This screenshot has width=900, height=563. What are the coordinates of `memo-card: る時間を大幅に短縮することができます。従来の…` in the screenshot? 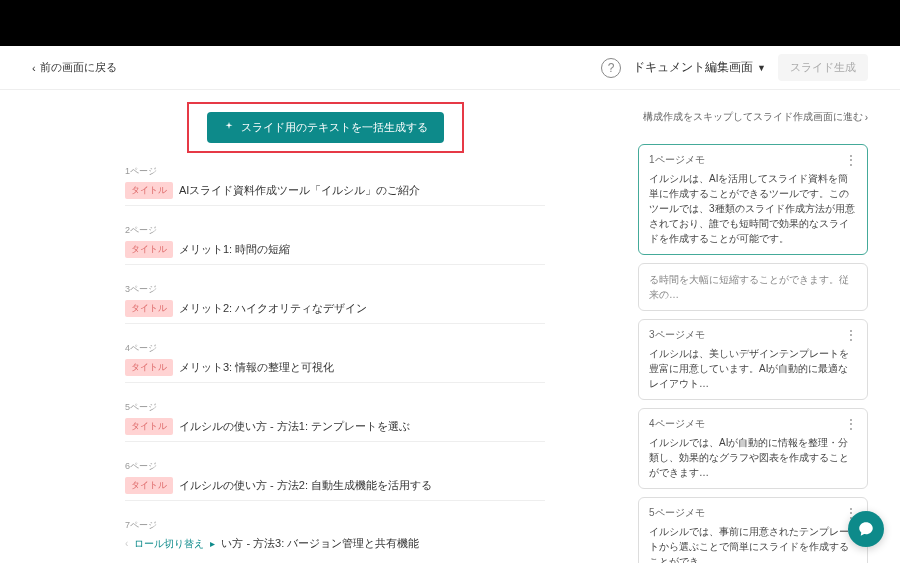 It's located at (753, 287).